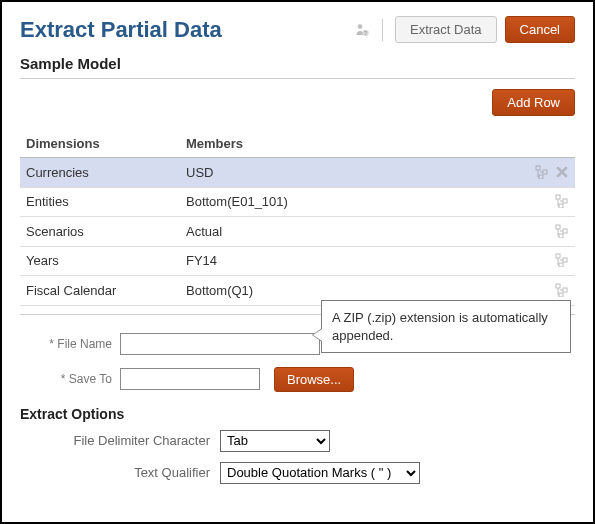 This screenshot has width=595, height=524. What do you see at coordinates (120, 472) in the screenshot?
I see `qualifier-label: Text Qualifier` at bounding box center [120, 472].